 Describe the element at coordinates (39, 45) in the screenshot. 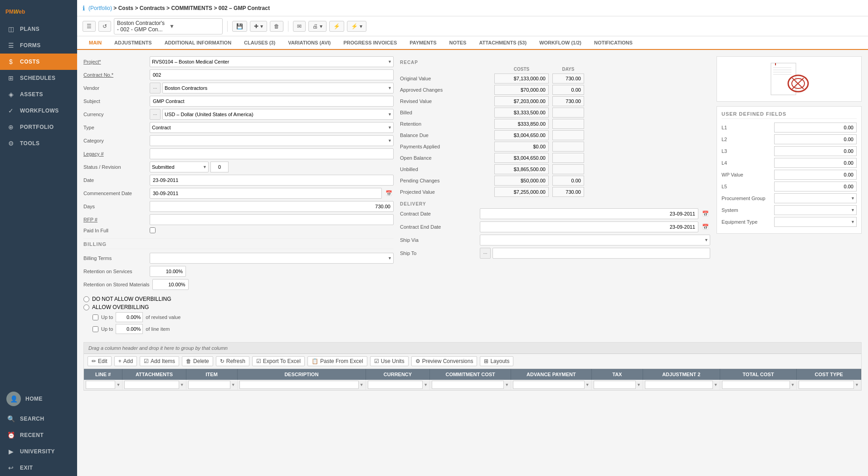

I see `sidebar-item-forms: ☰ FORMS` at that location.